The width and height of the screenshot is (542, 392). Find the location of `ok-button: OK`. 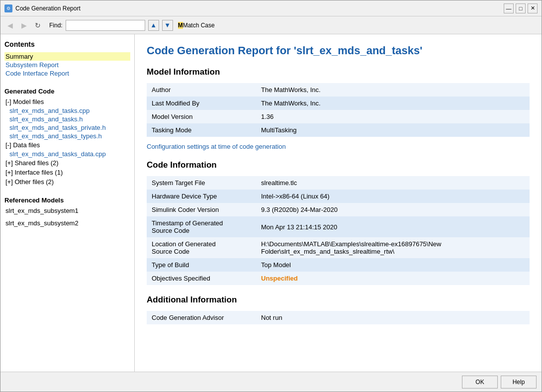

ok-button: OK is located at coordinates (480, 382).